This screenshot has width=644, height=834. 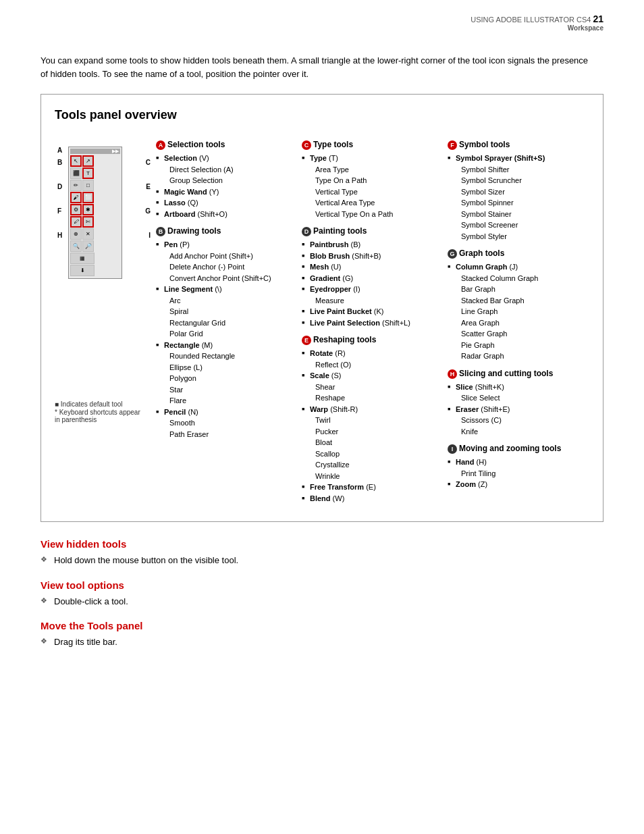 What do you see at coordinates (452, 254) in the screenshot?
I see `badge-g: G` at bounding box center [452, 254].